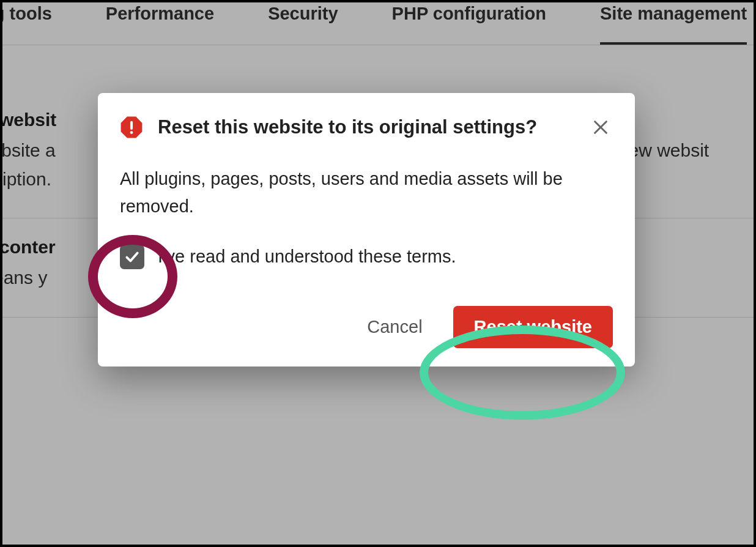 The height and width of the screenshot is (547, 756). I want to click on modal-footer: Cancel Reset website, so click(366, 327).